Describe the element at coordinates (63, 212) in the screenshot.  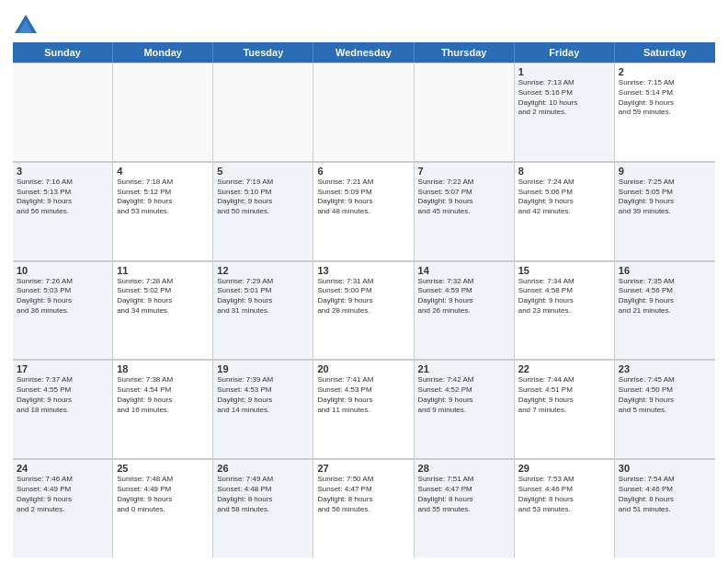
I see `calendar-cell: 3Sunrise: 7:16 AM Sunset: 5:13 PM Daylig…` at that location.